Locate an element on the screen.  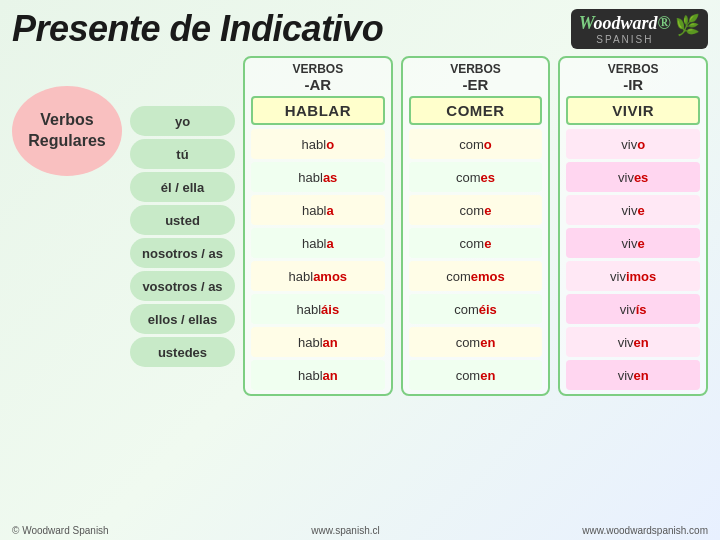
subject-item: nosotros / as is located at coordinates (182, 253).